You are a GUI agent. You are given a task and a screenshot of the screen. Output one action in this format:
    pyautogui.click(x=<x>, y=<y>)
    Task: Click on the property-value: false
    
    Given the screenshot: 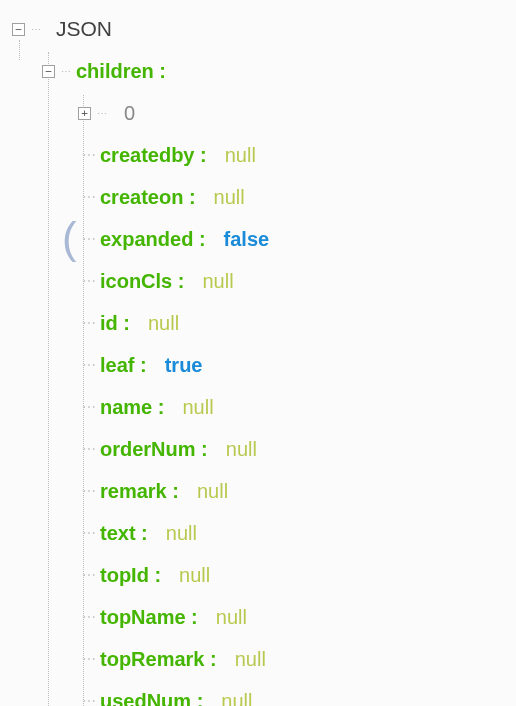 What is the action you would take?
    pyautogui.click(x=247, y=240)
    